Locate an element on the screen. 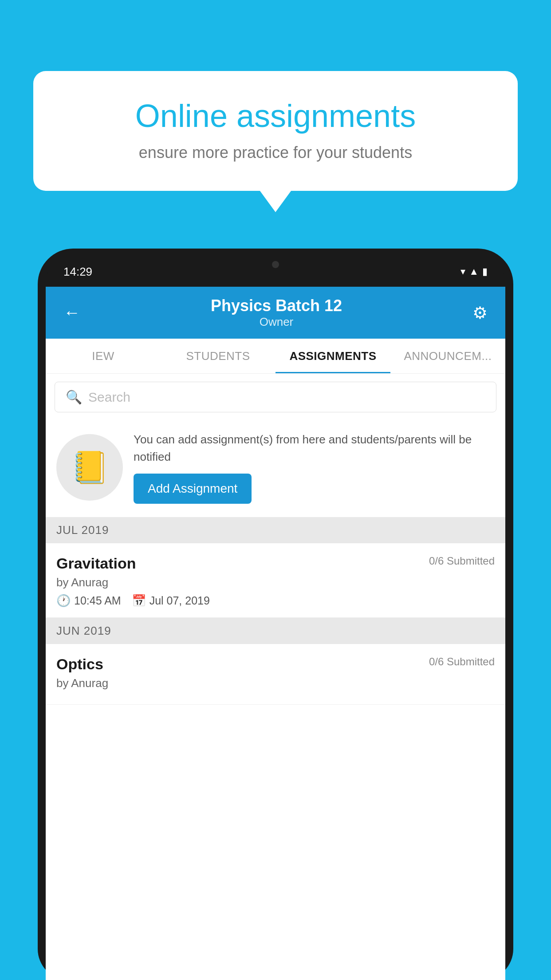 This screenshot has width=551, height=980. assignment-by-gravitation: by Anurag is located at coordinates (276, 582).